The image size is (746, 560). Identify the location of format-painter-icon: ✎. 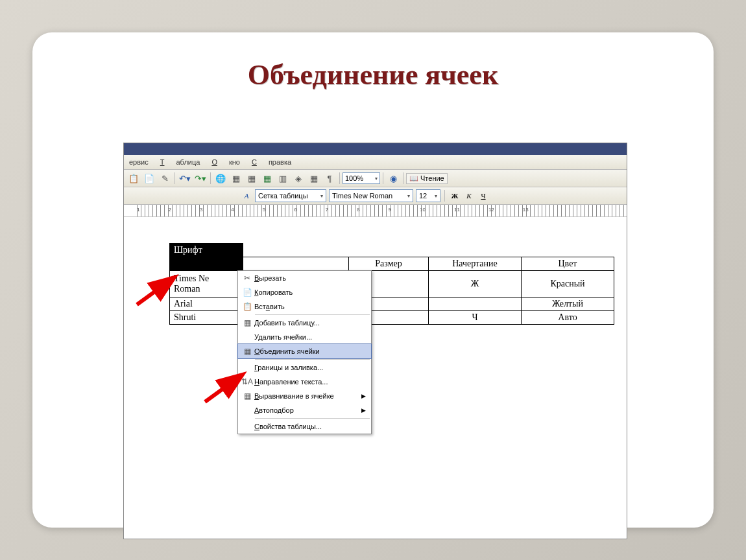
(165, 178).